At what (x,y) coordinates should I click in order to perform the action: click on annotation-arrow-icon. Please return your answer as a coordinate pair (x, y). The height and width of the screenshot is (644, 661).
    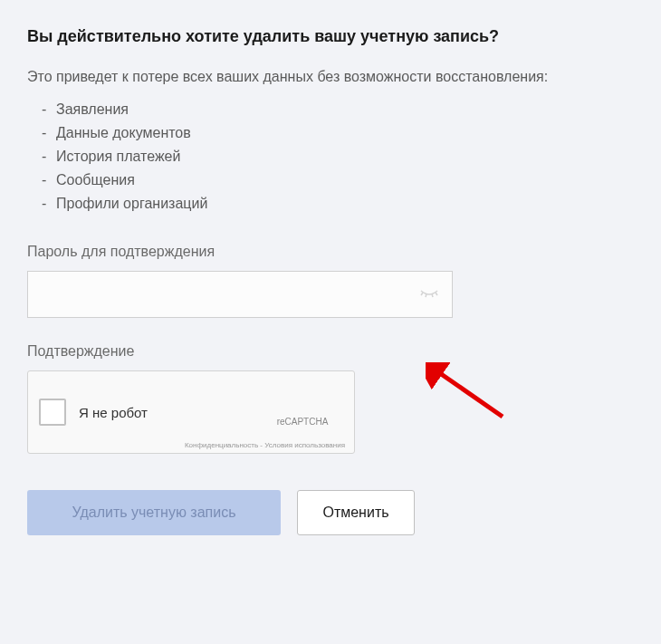
    Looking at the image, I should click on (466, 396).